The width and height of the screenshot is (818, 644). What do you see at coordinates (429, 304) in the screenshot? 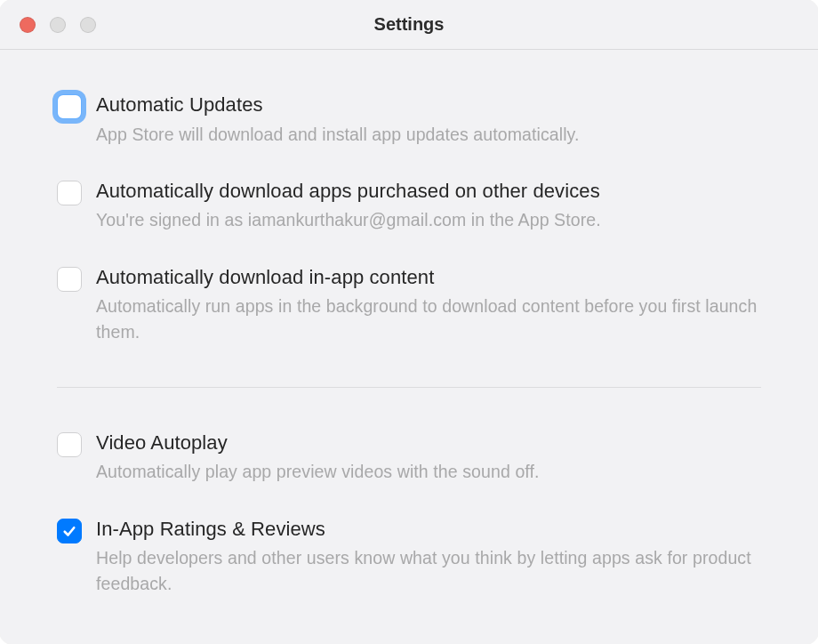
I see `setting-text: Automatically download in-app content Au…` at bounding box center [429, 304].